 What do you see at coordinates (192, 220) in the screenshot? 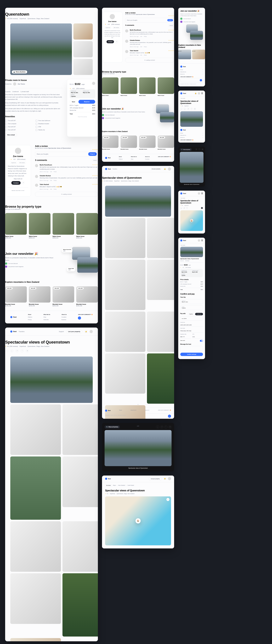
I see `map-pin: 🏠` at bounding box center [192, 220].